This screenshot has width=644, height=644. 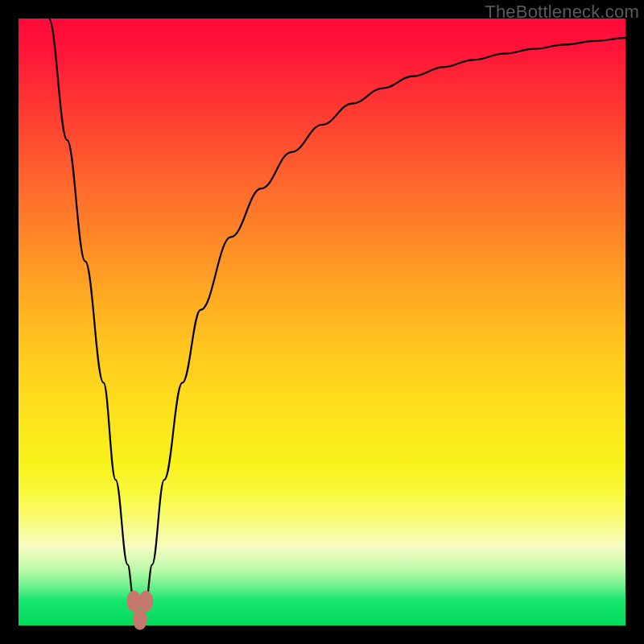 What do you see at coordinates (140, 610) in the screenshot?
I see `cusp-markers` at bounding box center [140, 610].